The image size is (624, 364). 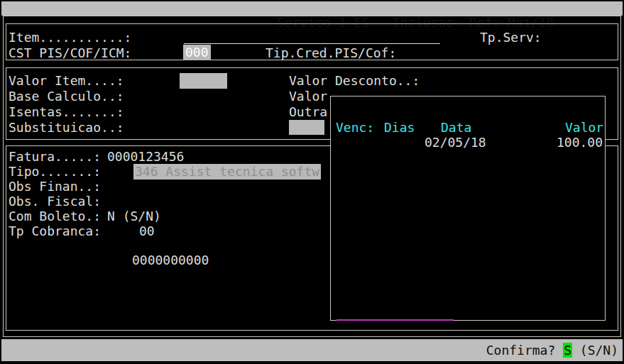 I want to click on item-input, so click(x=312, y=44).